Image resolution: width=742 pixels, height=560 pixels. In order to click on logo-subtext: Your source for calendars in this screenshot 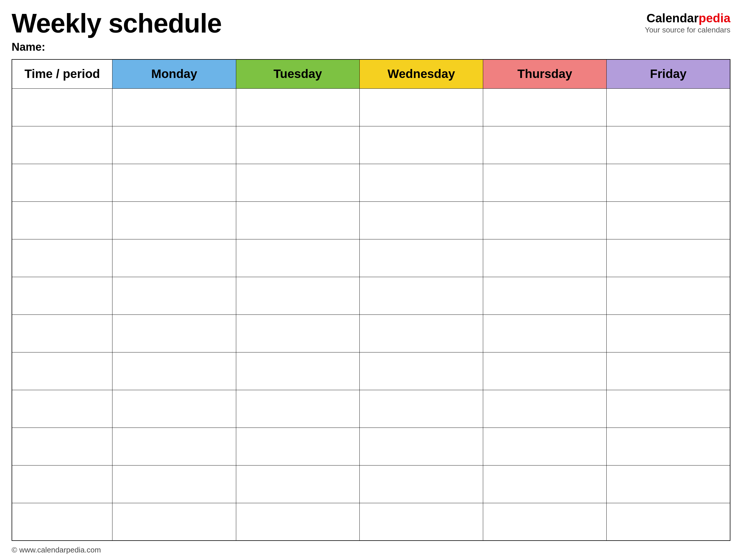, I will do `click(688, 30)`.